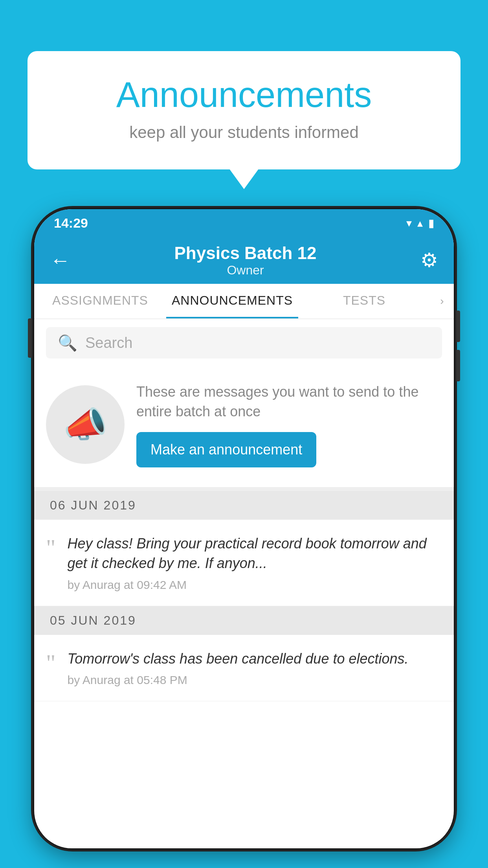 This screenshot has height=868, width=488. Describe the element at coordinates (244, 428) in the screenshot. I see `promo-section: 📣 These are messages you want to send to…` at that location.